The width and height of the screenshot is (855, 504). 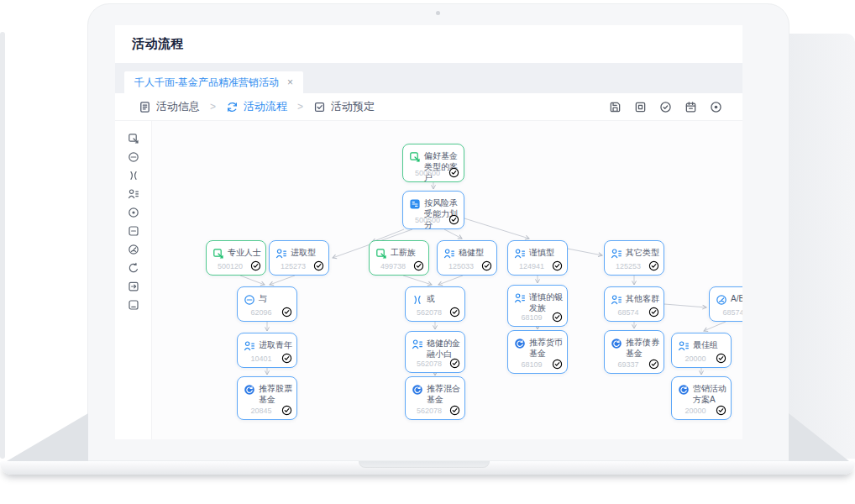 I want to click on laptop-camera-icon, so click(x=438, y=13).